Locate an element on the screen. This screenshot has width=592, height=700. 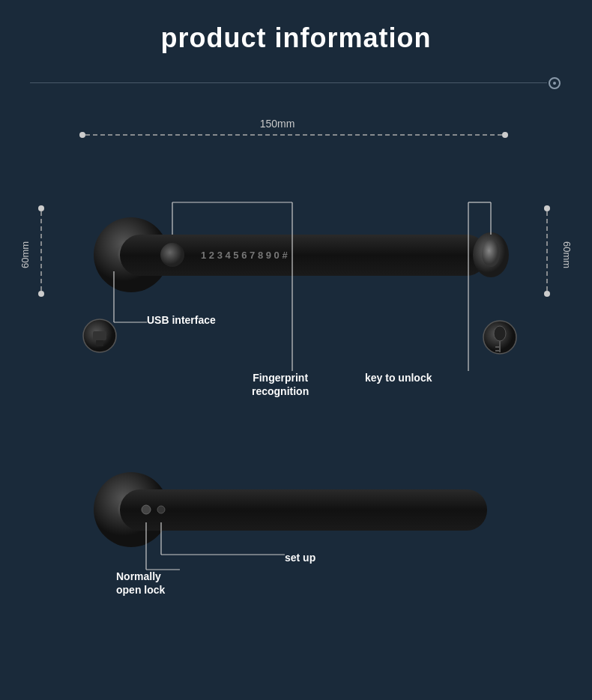
page-title: product information is located at coordinates (296, 27).